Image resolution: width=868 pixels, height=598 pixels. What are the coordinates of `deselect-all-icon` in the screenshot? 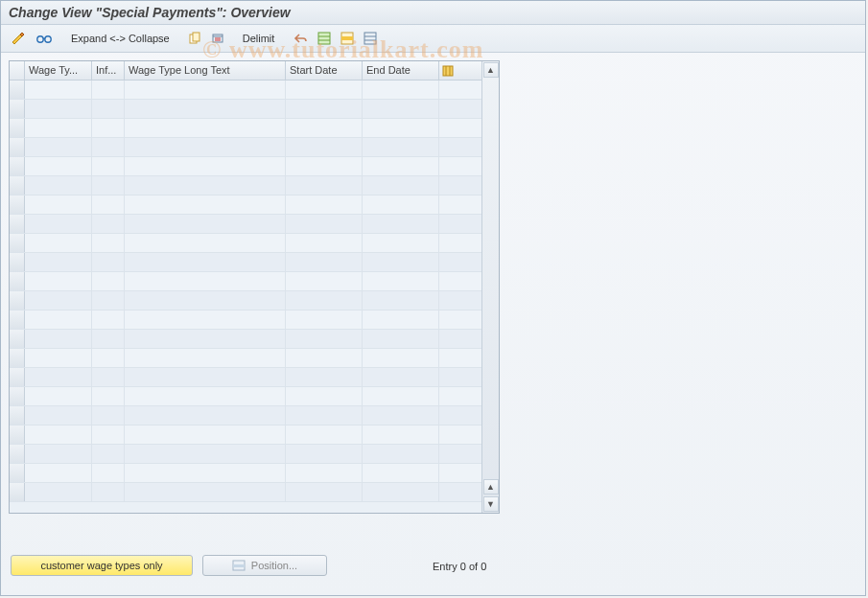 It's located at (370, 38).